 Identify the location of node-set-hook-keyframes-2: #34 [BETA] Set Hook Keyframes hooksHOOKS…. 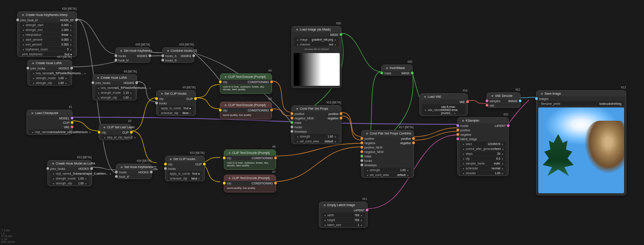
(134, 172).